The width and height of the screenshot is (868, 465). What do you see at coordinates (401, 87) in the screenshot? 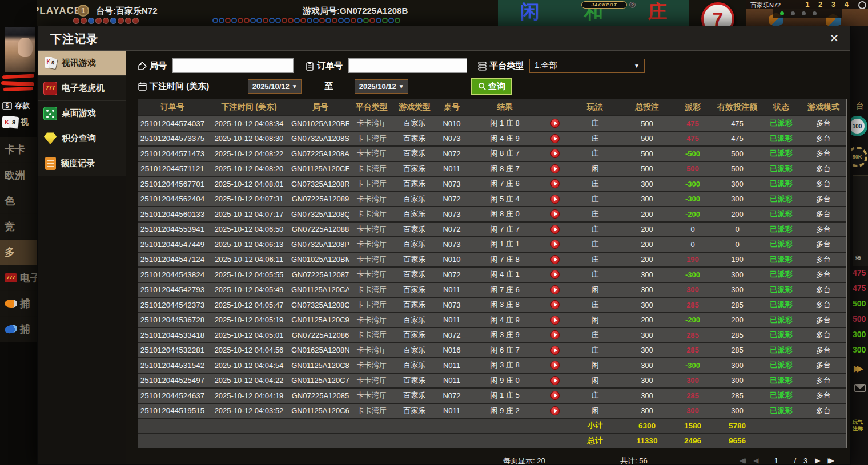
I see `chevron-down-icon: ▼` at bounding box center [401, 87].